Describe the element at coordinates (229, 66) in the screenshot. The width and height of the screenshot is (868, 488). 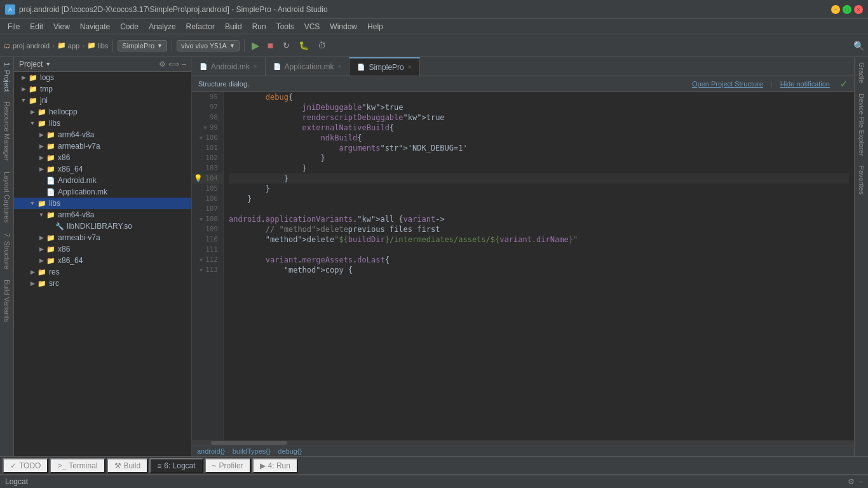
I see `editor-tab-android-mk: 📄 Android.mk ×` at that location.